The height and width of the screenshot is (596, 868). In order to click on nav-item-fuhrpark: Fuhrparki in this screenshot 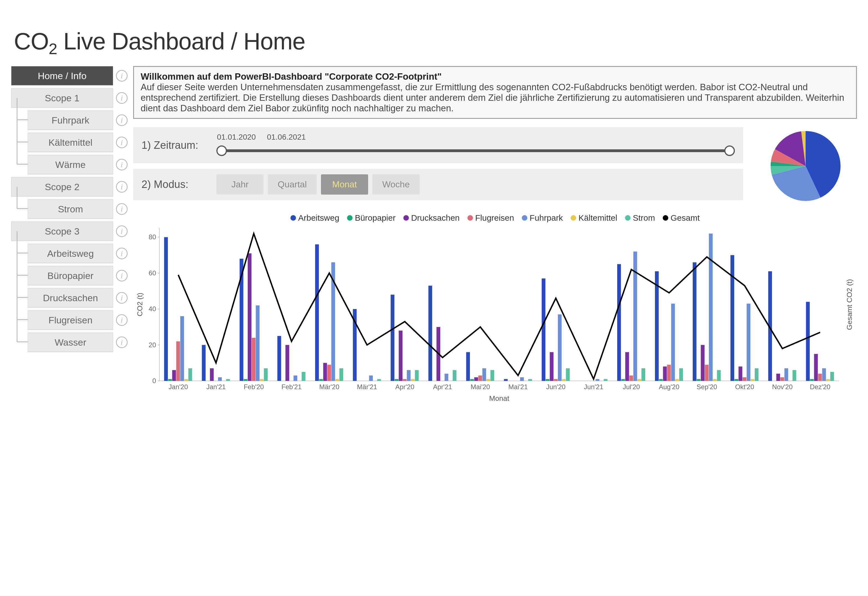, I will do `click(78, 120)`.